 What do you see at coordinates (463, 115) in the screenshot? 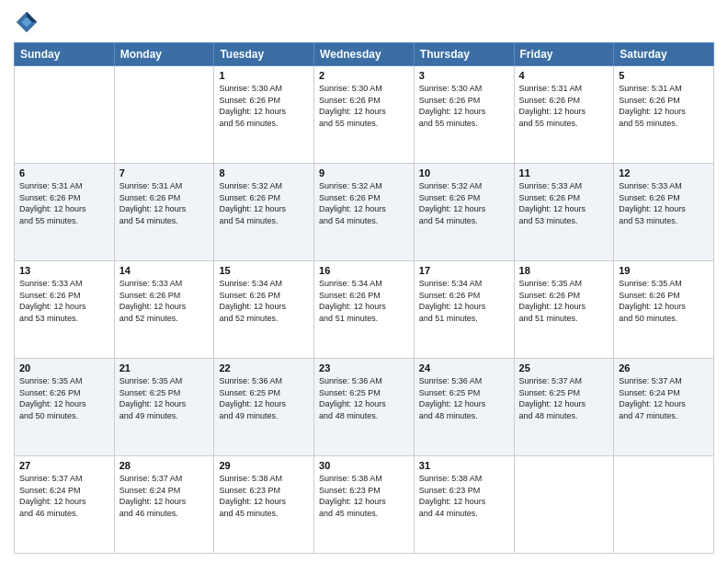
I see `calendar-cell: 3Sunrise: 5:30 AM Sunset: 6:26 PM Daylig…` at bounding box center [463, 115].